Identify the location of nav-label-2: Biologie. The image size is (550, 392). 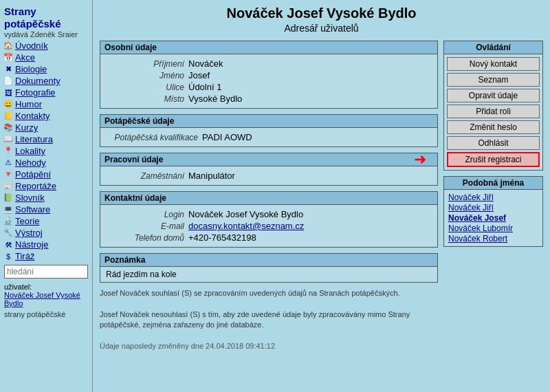
(31, 69).